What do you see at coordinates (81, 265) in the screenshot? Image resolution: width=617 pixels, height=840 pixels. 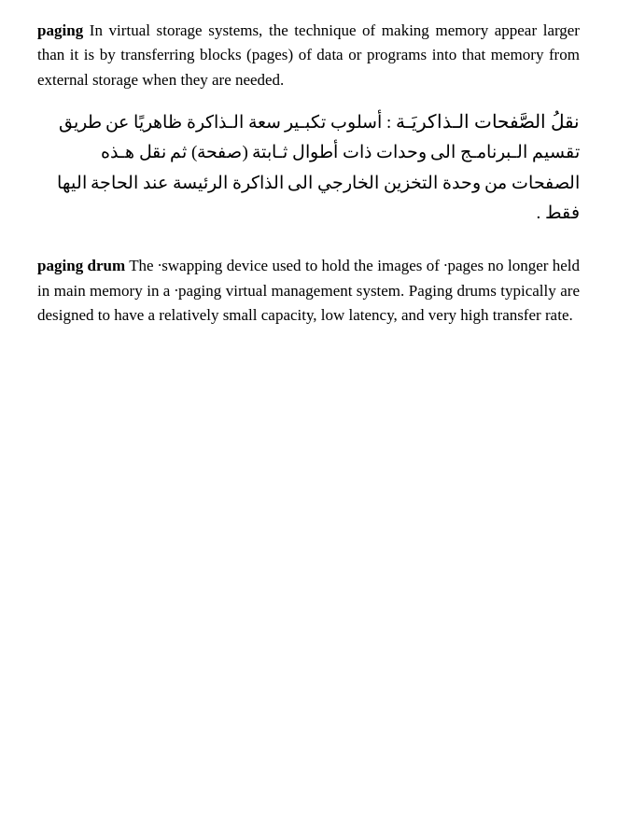 I see `paging-drum-term: paging drum` at bounding box center [81, 265].